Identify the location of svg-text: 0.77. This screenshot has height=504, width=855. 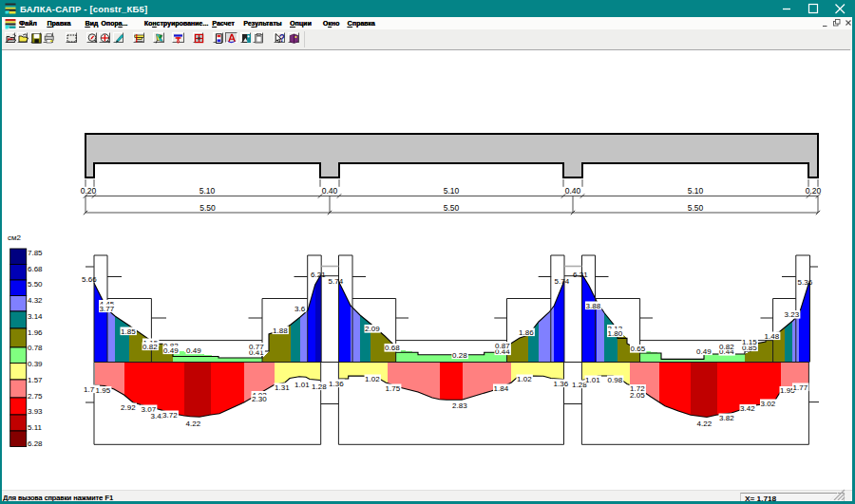
(256, 347).